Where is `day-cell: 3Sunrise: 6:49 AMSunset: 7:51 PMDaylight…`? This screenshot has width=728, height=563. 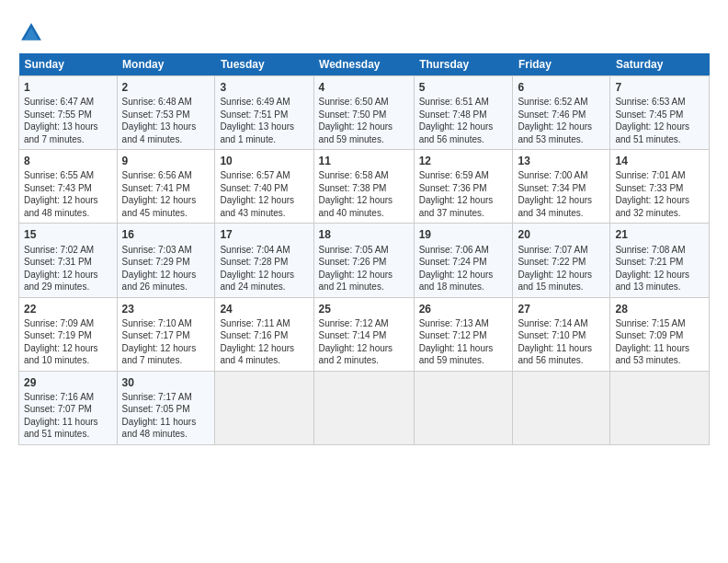
day-cell: 3Sunrise: 6:49 AMSunset: 7:51 PMDaylight… is located at coordinates (265, 113).